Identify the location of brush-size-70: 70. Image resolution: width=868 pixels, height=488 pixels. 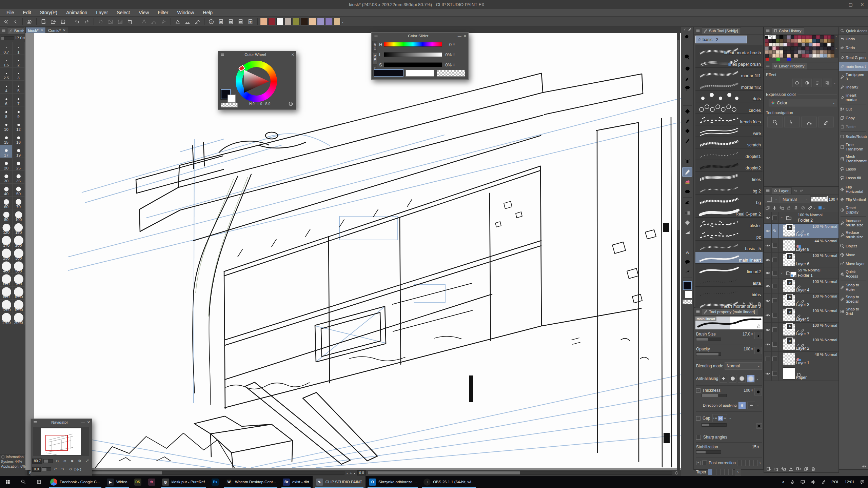
(19, 203).